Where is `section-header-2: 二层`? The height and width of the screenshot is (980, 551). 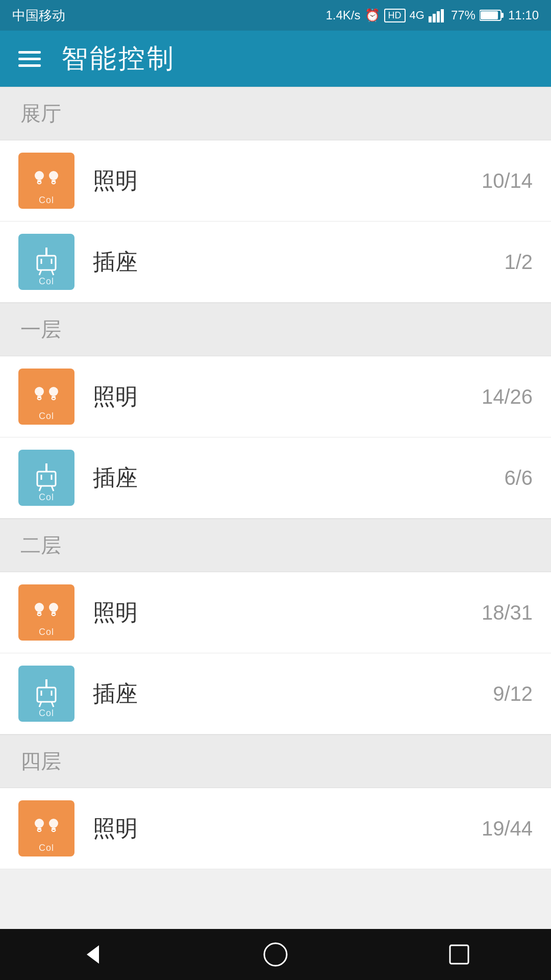 section-header-2: 二层 is located at coordinates (276, 545).